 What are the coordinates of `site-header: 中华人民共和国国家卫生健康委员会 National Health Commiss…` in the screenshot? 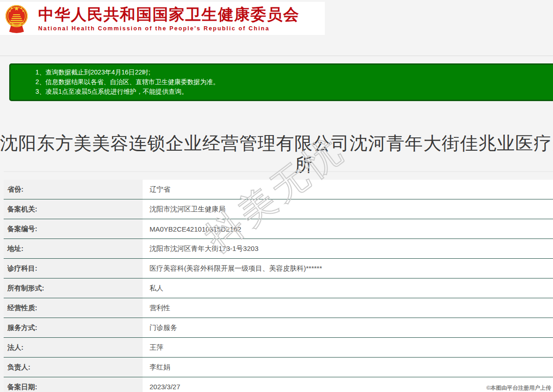 It's located at (162, 18).